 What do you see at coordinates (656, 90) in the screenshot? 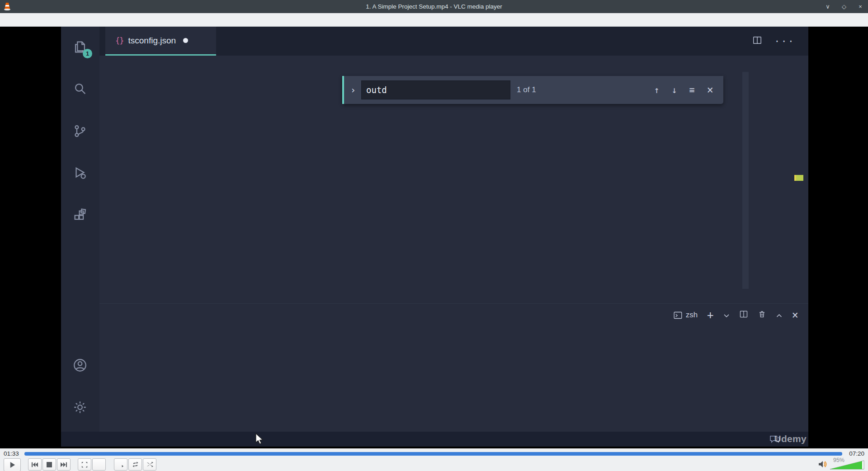
I see `previous-match-icon: ↑` at bounding box center [656, 90].